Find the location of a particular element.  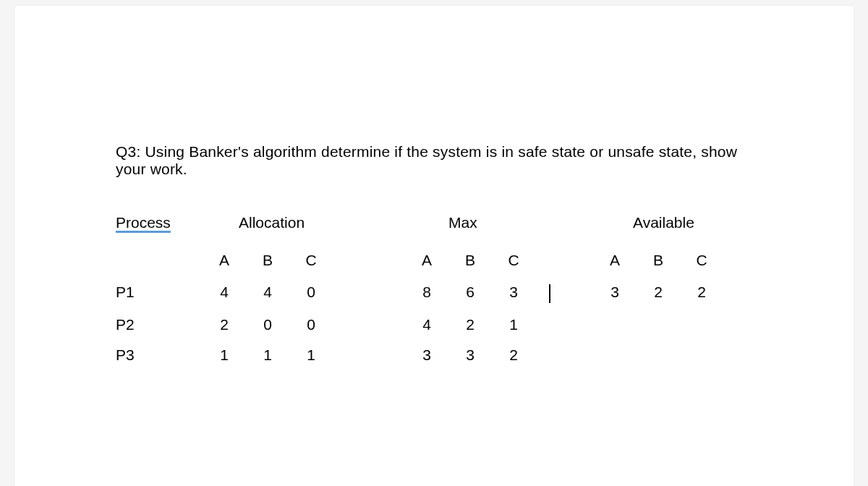

table-row: P3 1 1 1 3 3 2 is located at coordinates (434, 355).